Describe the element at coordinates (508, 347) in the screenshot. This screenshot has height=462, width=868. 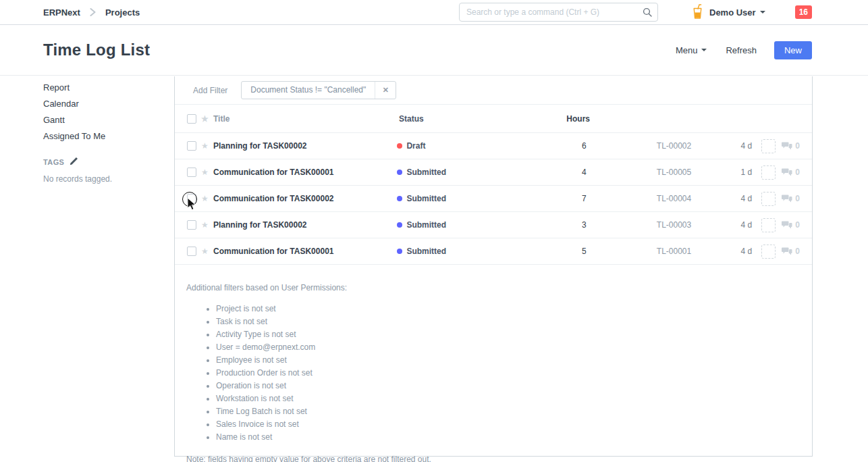
I see `permission-item: User = demo@erpnext.com` at that location.